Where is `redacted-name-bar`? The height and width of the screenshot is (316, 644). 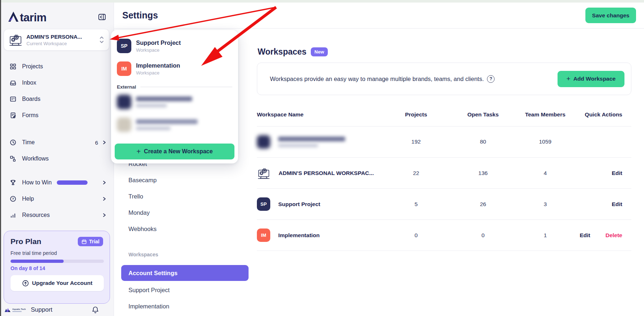 redacted-name-bar is located at coordinates (312, 139).